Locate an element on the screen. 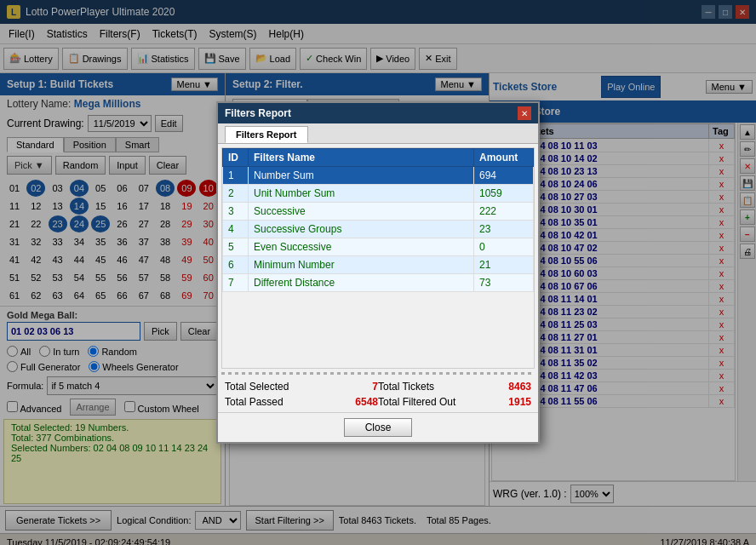  modal-title-bar: Filters Report ✕ is located at coordinates (378, 113).